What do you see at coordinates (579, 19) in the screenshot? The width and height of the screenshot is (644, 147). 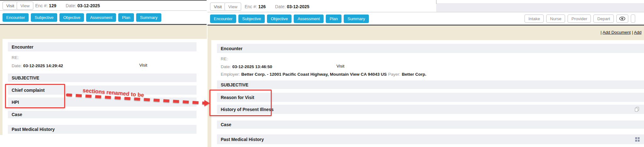 I see `provider-button: Provider` at bounding box center [579, 19].